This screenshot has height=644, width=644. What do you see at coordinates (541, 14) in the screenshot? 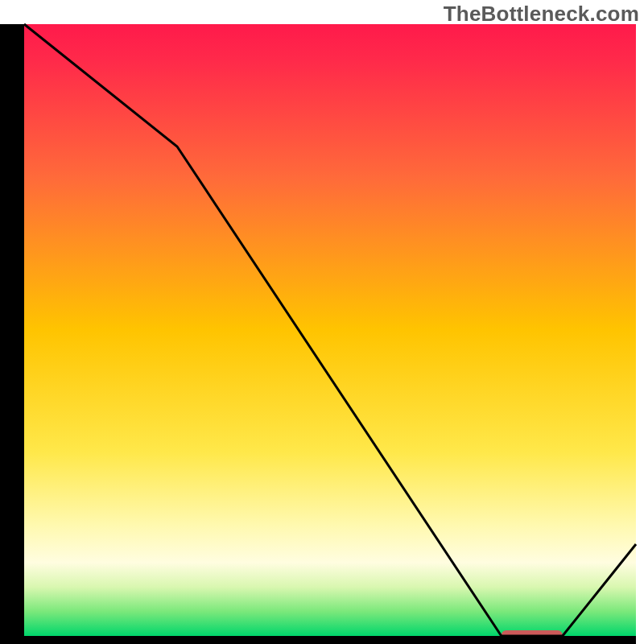
I see `watermark-text: TheBottleneck.com` at bounding box center [541, 14].